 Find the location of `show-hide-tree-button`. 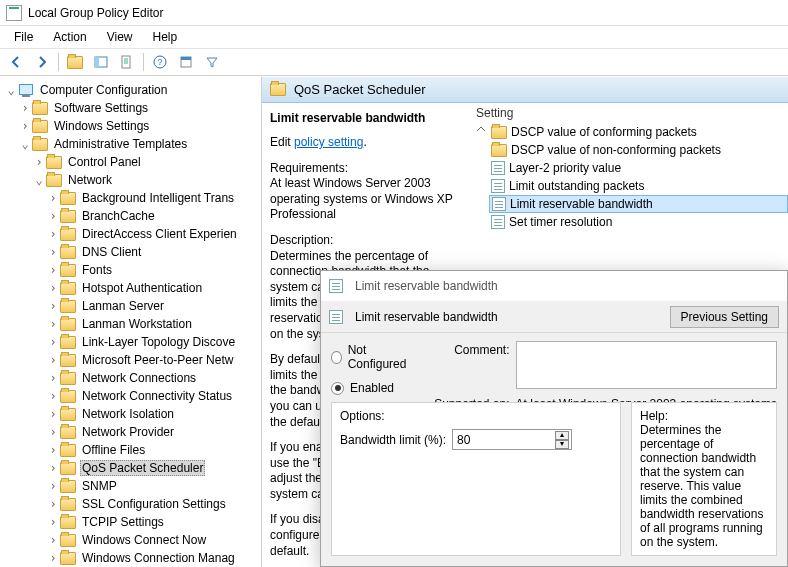

show-hide-tree-button is located at coordinates (101, 62).